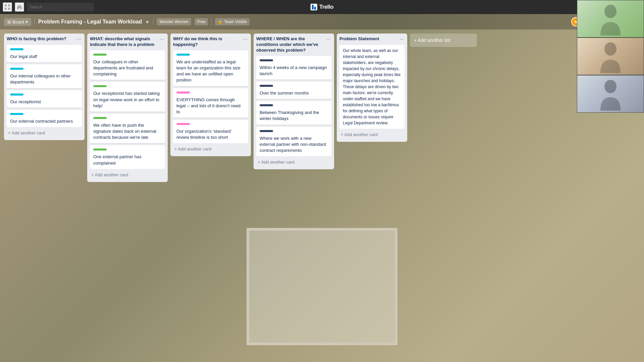  Describe the element at coordinates (294, 101) in the screenshot. I see `column-where: WHERE / WHEN are the conditions under wh…` at that location.